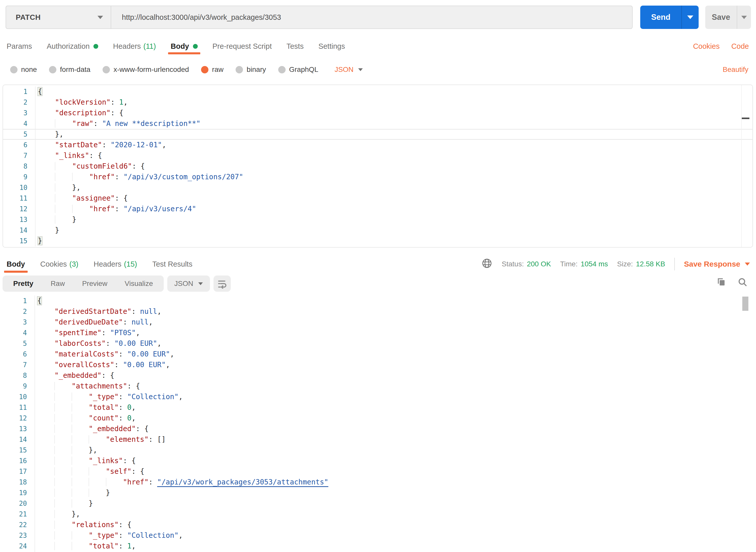 This screenshot has height=552, width=756. What do you see at coordinates (23, 284) in the screenshot?
I see `view-tab-pretty: Pretty` at bounding box center [23, 284].